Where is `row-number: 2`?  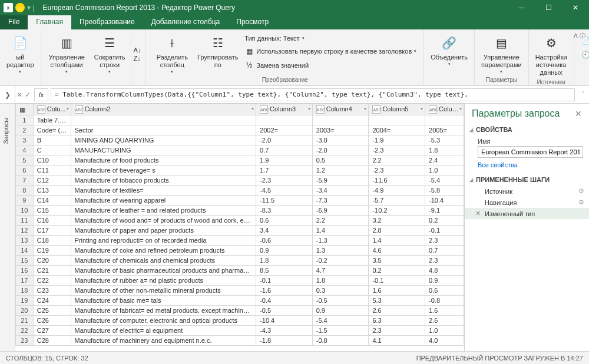
row-number: 2 is located at coordinates (25, 131).